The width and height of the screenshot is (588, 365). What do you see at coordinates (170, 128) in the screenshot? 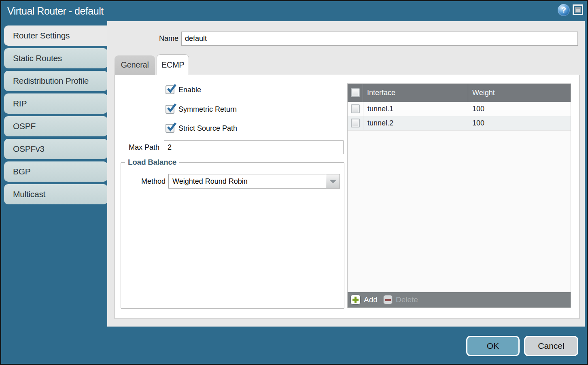
I see `strict-source-path-checkbox` at bounding box center [170, 128].